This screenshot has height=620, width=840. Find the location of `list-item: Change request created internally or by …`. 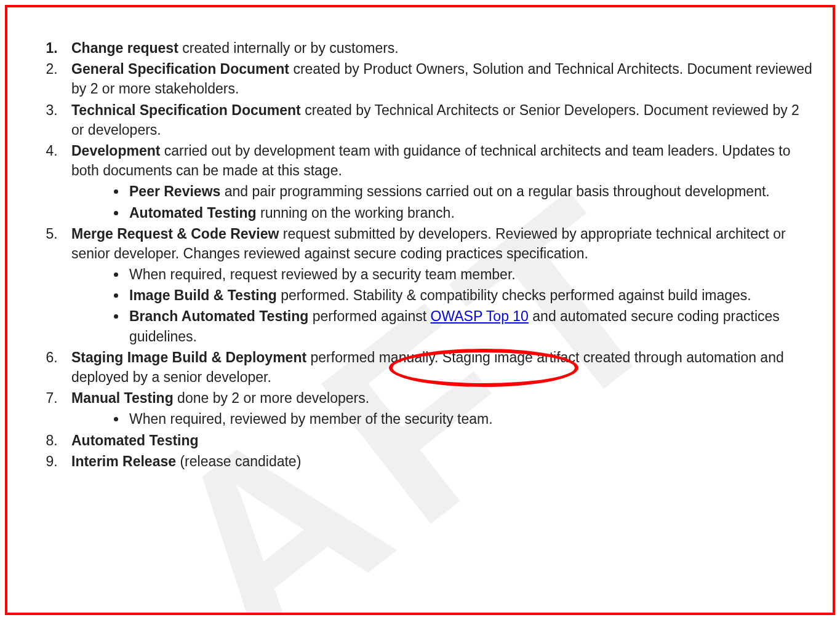

list-item: Change request created internally or by … is located at coordinates (438, 48).